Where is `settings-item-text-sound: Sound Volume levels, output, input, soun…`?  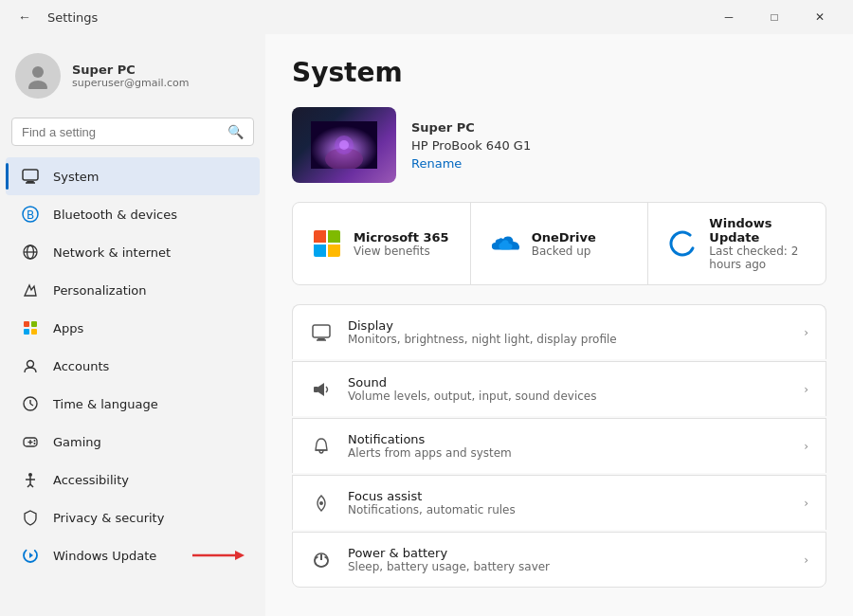 settings-item-text-sound: Sound Volume levels, output, input, soun… is located at coordinates (472, 389).